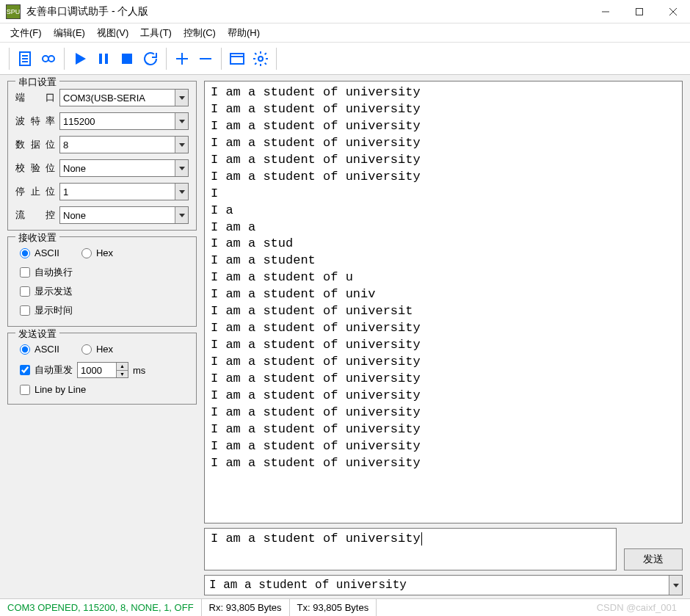 This screenshot has width=690, height=616. What do you see at coordinates (333, 608) in the screenshot?
I see `status-tx: Tx: 93,805 Bytes` at bounding box center [333, 608].